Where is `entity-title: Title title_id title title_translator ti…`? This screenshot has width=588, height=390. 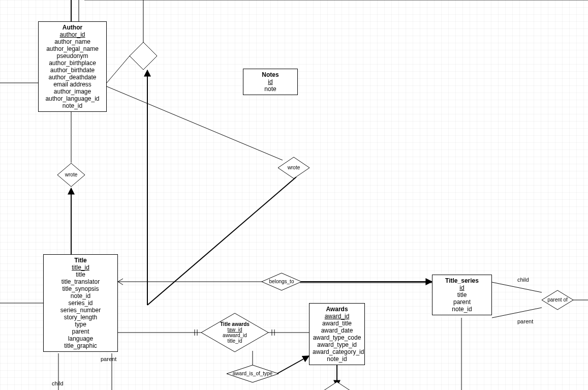 entity-title: Title title_id title title_translator ti… is located at coordinates (80, 303).